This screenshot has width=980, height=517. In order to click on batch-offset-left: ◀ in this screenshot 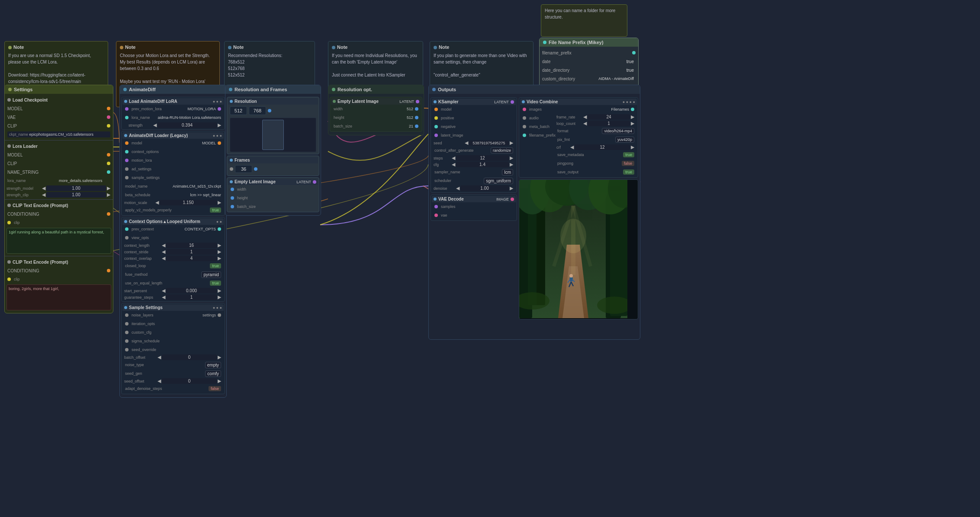, I will do `click(159, 357)`.